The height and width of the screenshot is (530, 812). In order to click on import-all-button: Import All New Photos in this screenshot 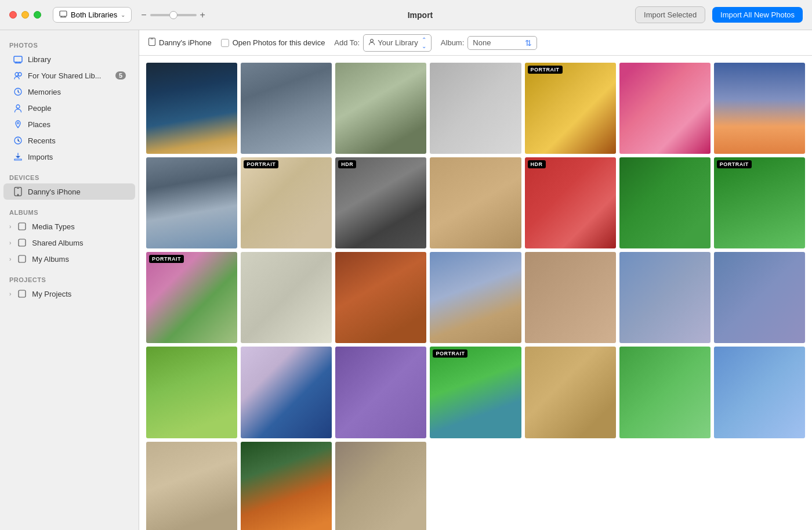, I will do `click(757, 15)`.